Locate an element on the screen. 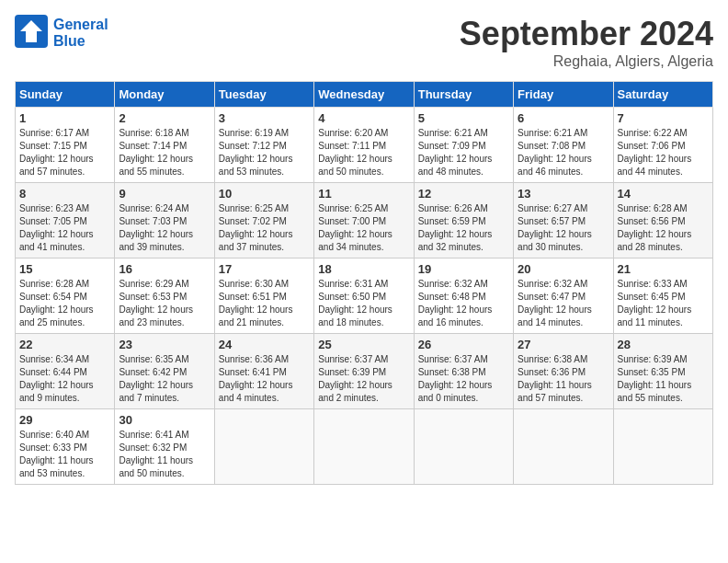  day-number: 4 is located at coordinates (364, 118).